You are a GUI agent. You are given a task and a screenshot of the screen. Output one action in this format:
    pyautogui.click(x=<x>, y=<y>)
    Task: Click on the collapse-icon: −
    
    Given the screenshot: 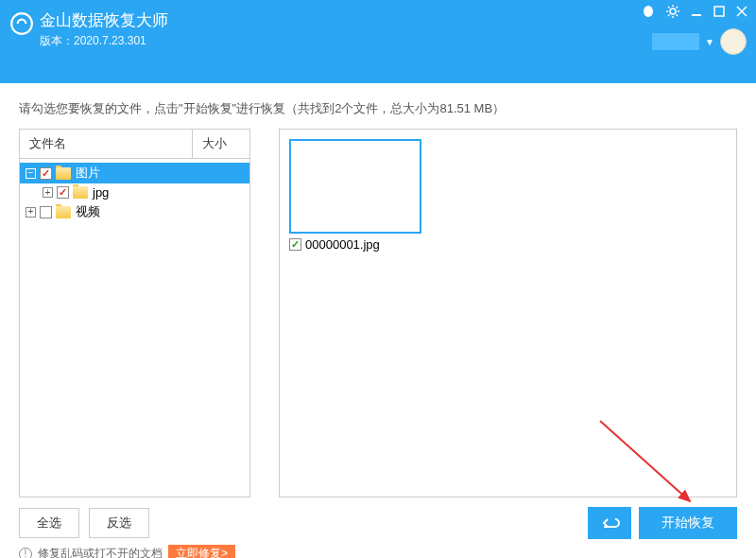 What is the action you would take?
    pyautogui.click(x=30, y=174)
    